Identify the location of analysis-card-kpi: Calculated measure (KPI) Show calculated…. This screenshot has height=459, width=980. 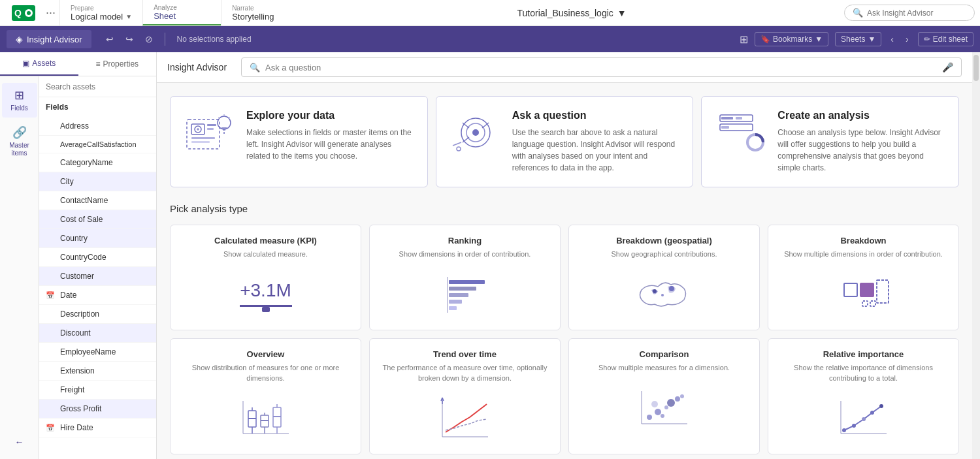
(265, 277).